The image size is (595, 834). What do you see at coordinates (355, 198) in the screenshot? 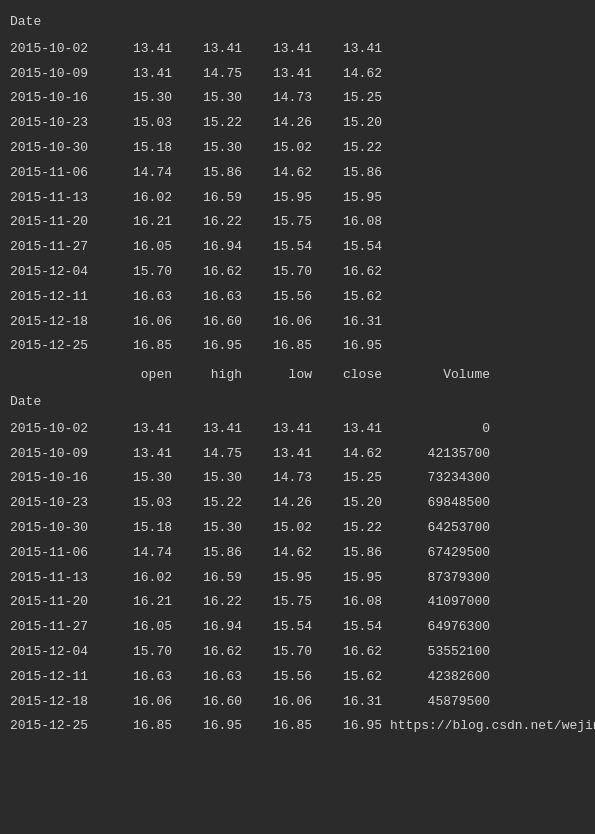
I see `cell-close: 15.95` at bounding box center [355, 198].